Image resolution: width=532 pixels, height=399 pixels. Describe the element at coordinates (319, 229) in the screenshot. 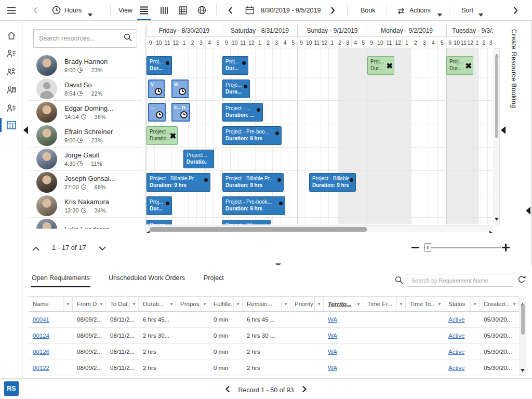

I see `grid-horizontal-scrollbar` at that location.